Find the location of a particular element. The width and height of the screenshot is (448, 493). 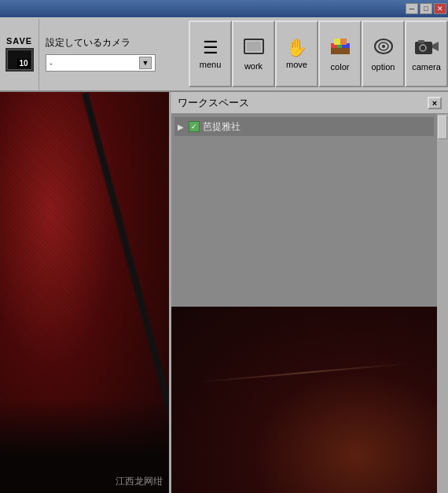

camera-label: 設定しているカメラ is located at coordinates (88, 42).